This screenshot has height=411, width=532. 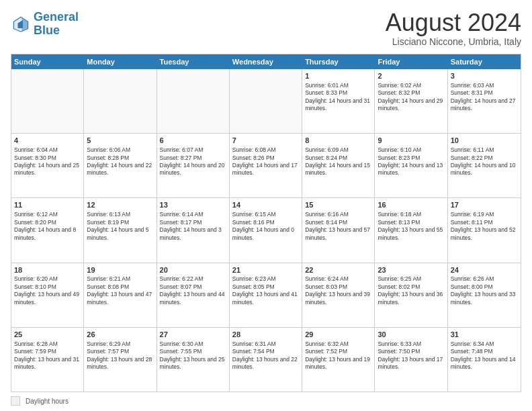 What do you see at coordinates (266, 364) in the screenshot?
I see `daylight-text: Daylight: 13 hours and 22 minutes.` at bounding box center [266, 364].